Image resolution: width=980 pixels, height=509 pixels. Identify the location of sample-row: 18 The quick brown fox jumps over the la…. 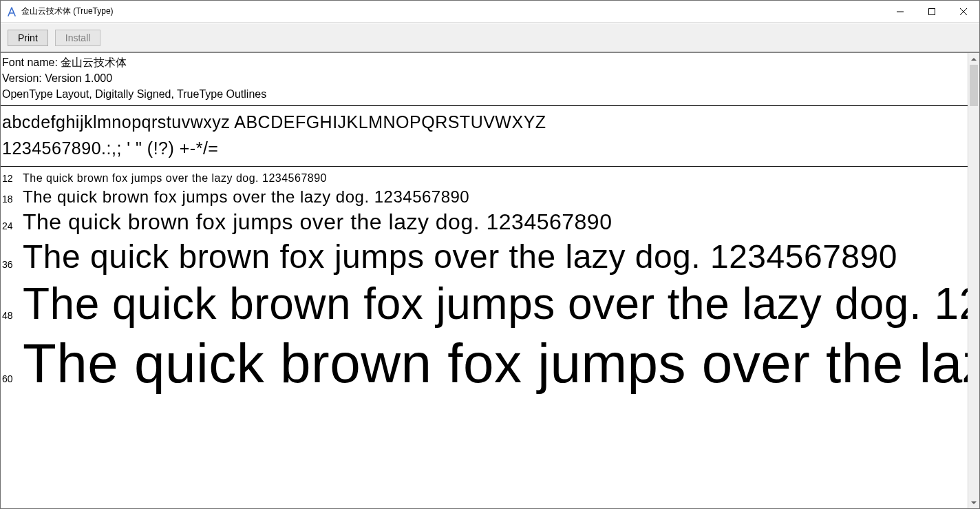
(484, 197).